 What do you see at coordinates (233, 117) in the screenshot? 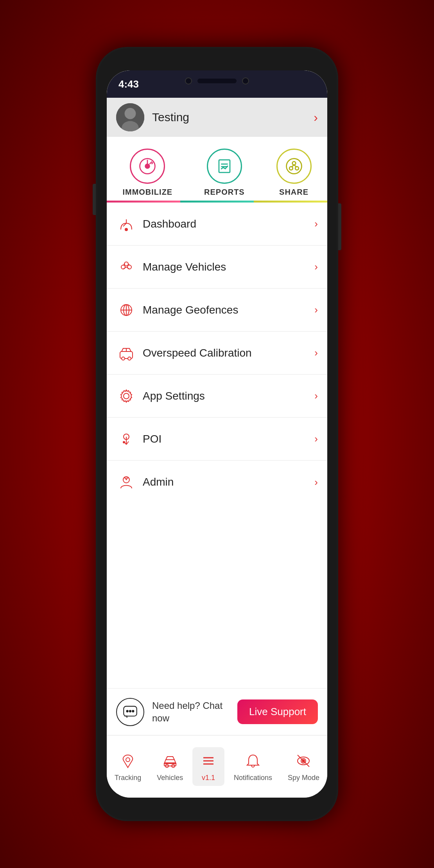
I see `profile-name: Testing` at bounding box center [233, 117].